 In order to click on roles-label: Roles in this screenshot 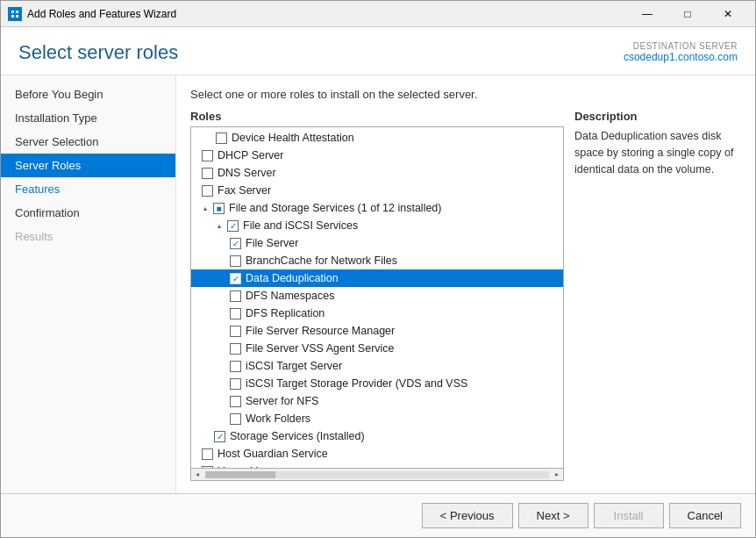, I will do `click(377, 116)`.